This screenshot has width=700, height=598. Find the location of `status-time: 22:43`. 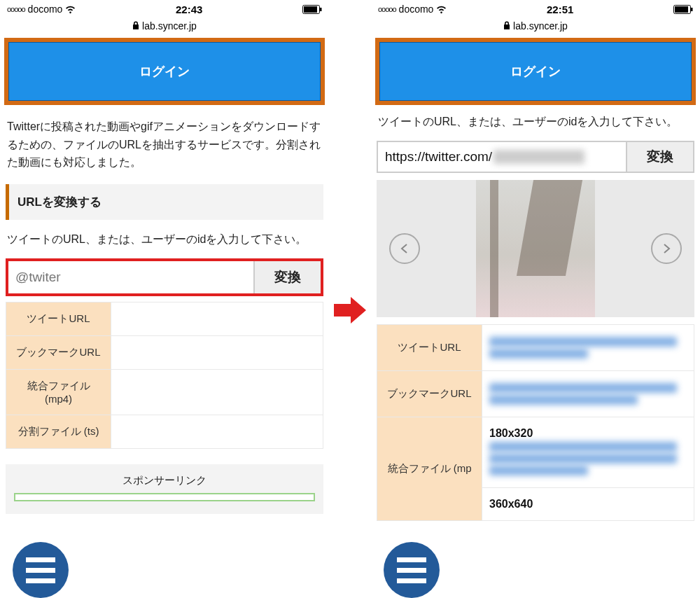

status-time: 22:43 is located at coordinates (189, 10).